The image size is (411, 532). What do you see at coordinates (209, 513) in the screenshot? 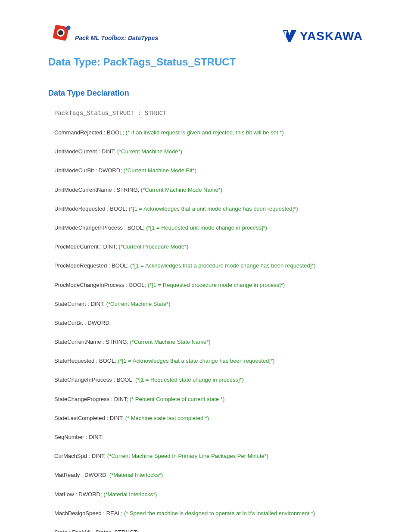
I see `struct-member: MachDesignSpeed : REAL; (* Speed the mac…` at bounding box center [209, 513].